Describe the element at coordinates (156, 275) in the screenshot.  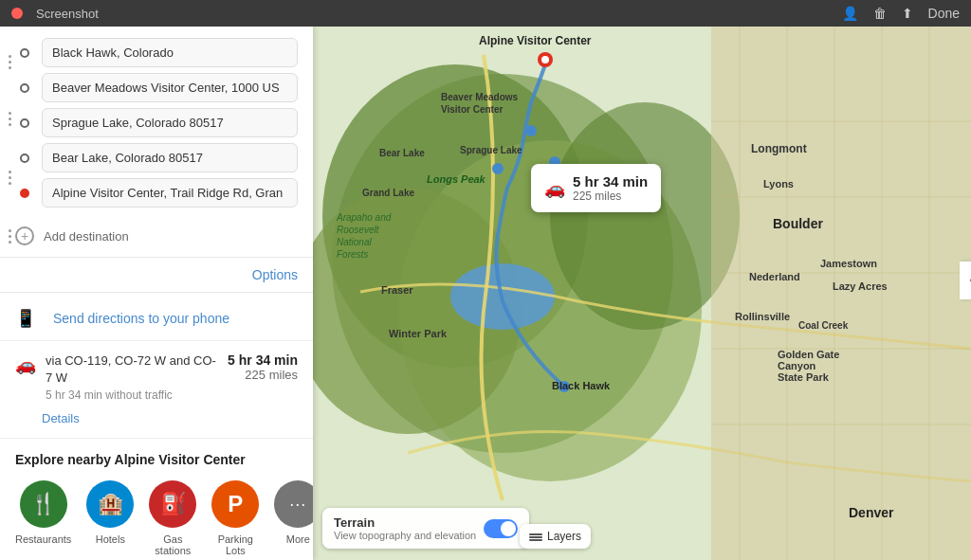
I see `options-row: Options` at that location.